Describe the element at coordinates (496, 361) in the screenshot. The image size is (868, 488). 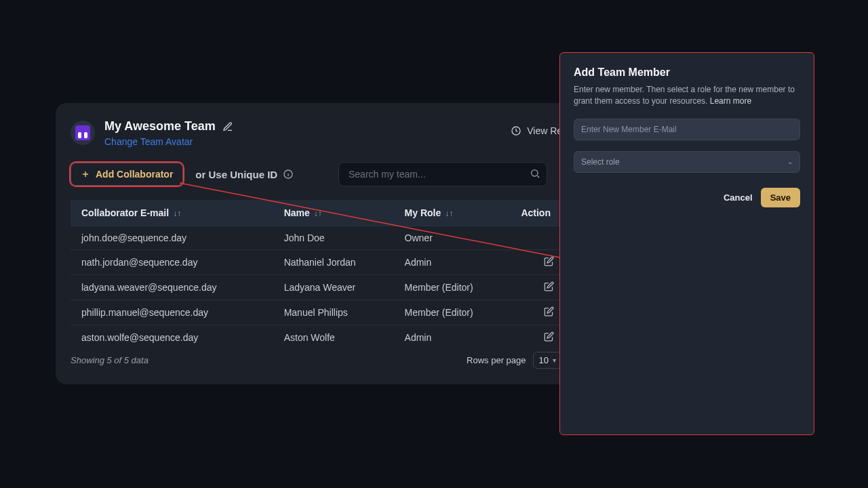
I see `rows-per-page-label: Rows per page` at that location.